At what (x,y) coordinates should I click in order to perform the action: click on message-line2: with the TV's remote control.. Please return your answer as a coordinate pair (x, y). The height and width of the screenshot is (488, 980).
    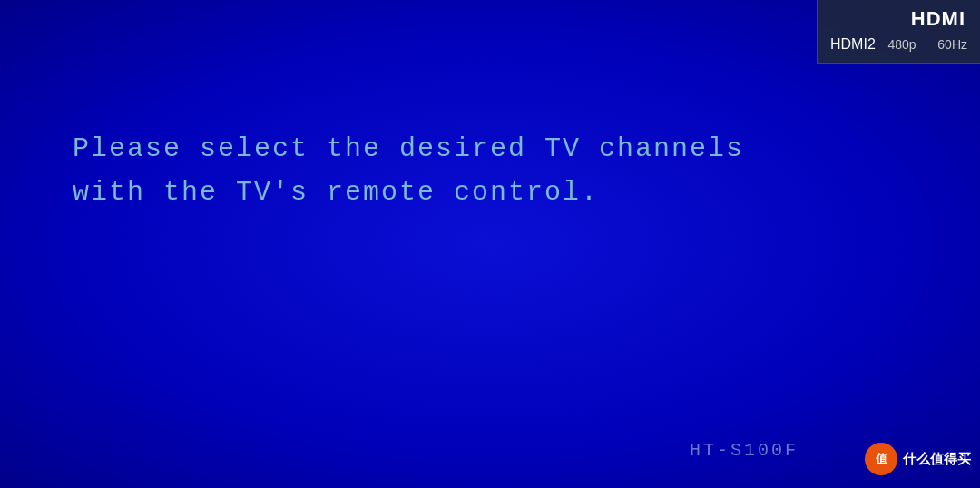
    Looking at the image, I should click on (408, 192).